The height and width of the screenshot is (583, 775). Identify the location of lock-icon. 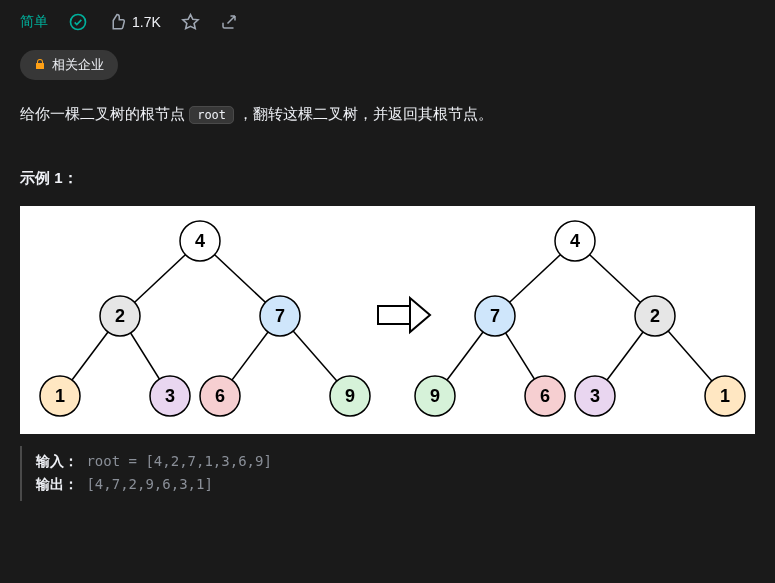
(40, 66).